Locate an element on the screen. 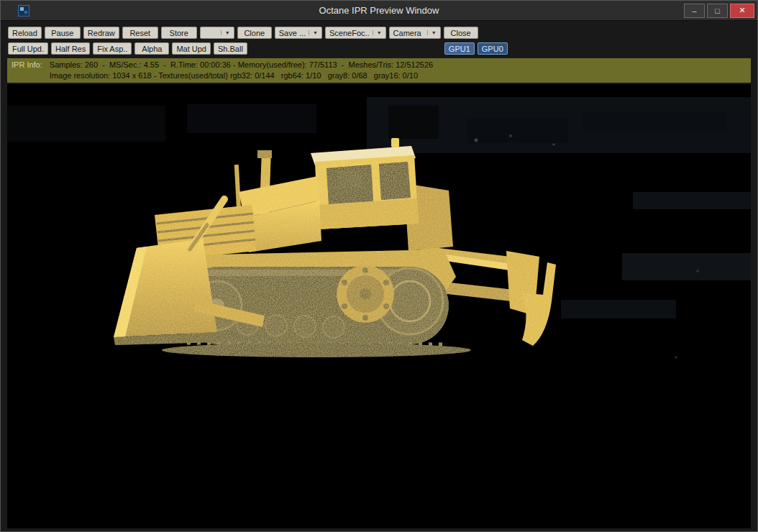 The height and width of the screenshot is (532, 758). minimize-button: – is located at coordinates (695, 11).